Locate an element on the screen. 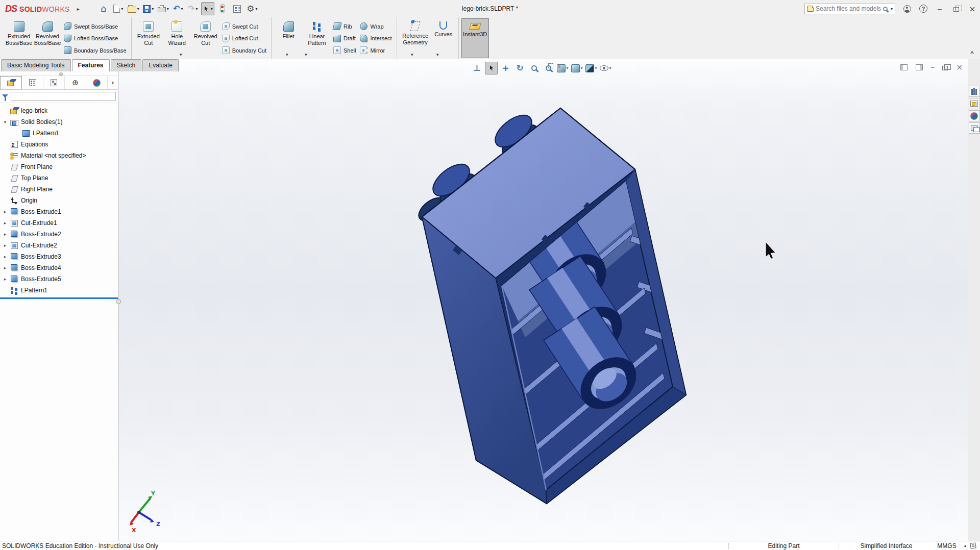  tab-display-manager is located at coordinates (97, 83).